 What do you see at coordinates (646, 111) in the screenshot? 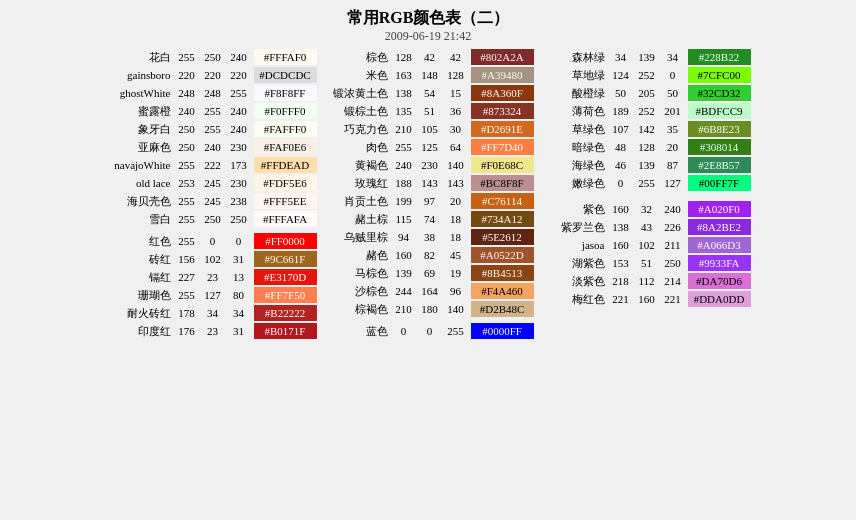
I see `list-item: 薄荷色189252201#BDFCC9` at bounding box center [646, 111].